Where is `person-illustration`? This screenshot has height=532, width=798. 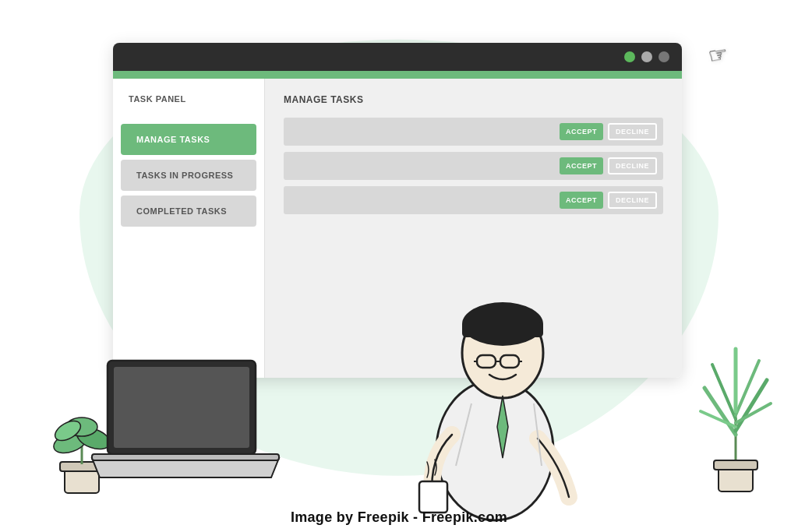 person-illustration is located at coordinates (499, 365).